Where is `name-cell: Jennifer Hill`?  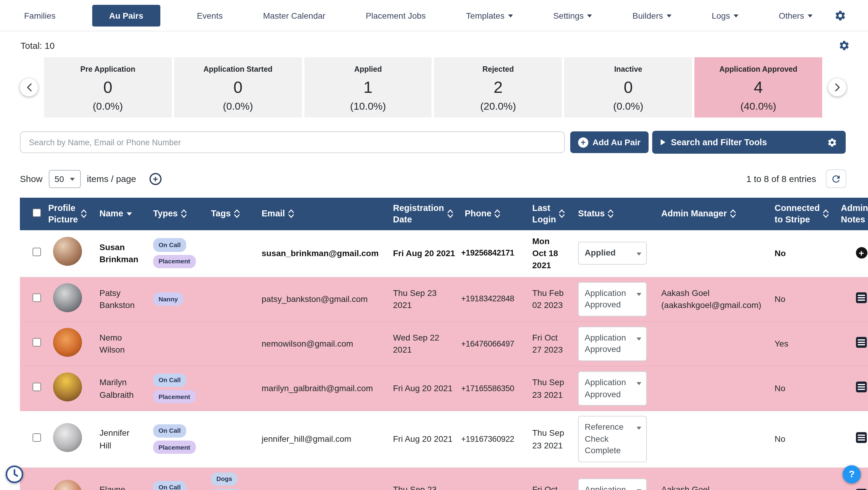
name-cell: Jennifer Hill is located at coordinates (120, 439).